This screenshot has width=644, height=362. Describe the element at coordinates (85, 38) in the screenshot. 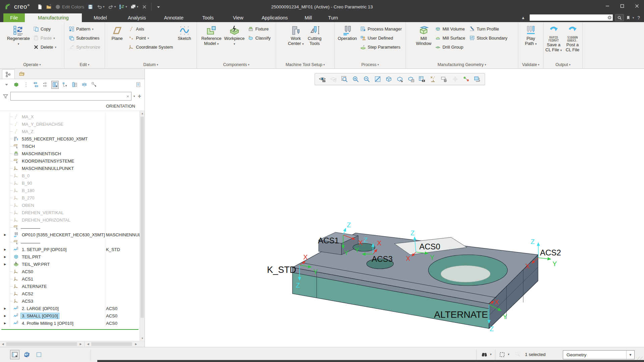

I see `subroutines-button: Subroutines` at that location.